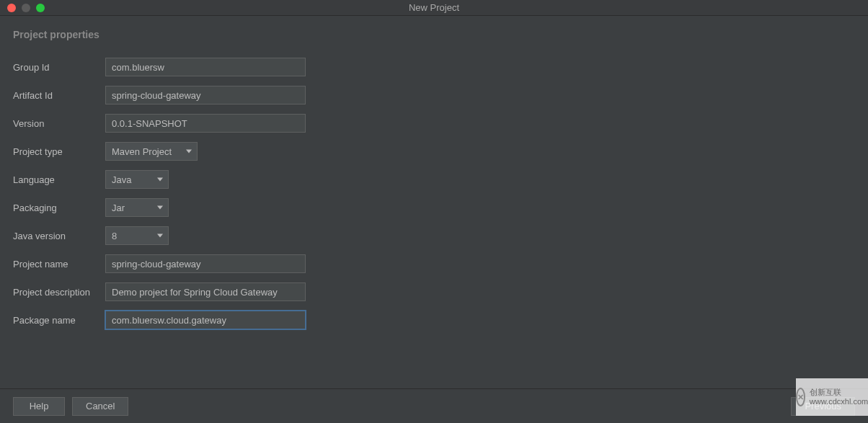  What do you see at coordinates (205, 67) in the screenshot?
I see `input-group-id` at bounding box center [205, 67].